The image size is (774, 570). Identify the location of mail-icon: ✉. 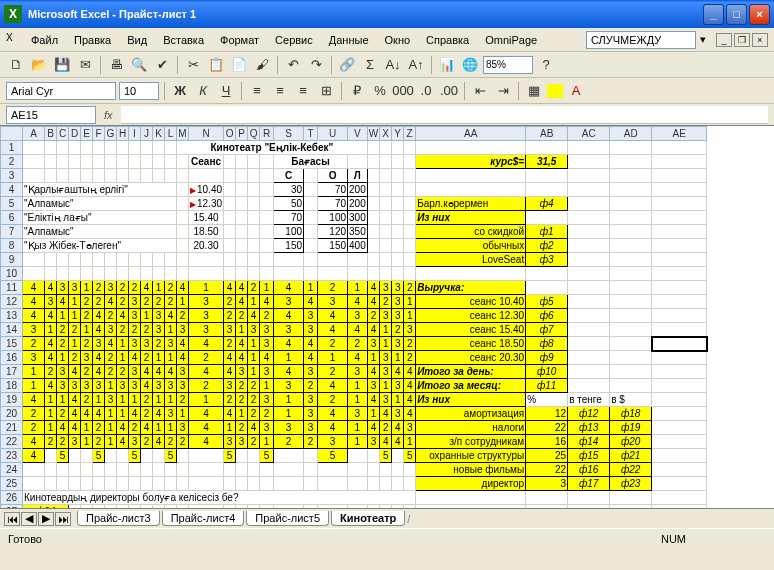
(85, 65).